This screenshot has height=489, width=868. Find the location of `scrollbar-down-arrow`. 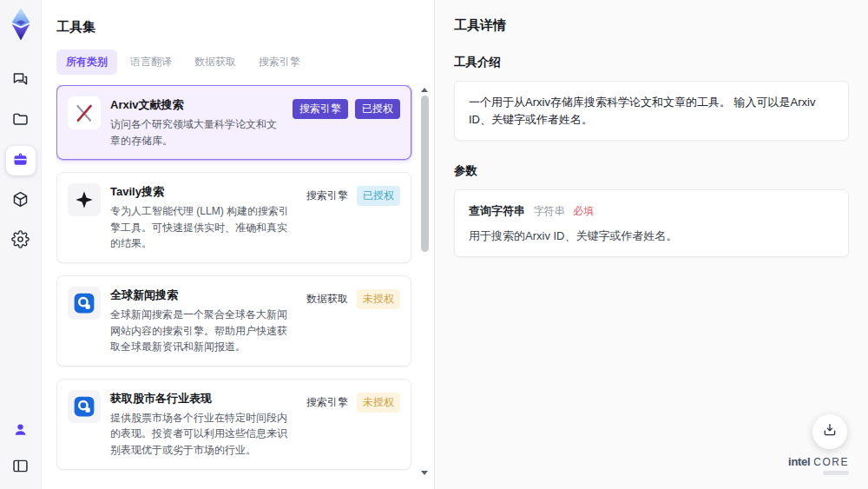

scrollbar-down-arrow is located at coordinates (424, 472).